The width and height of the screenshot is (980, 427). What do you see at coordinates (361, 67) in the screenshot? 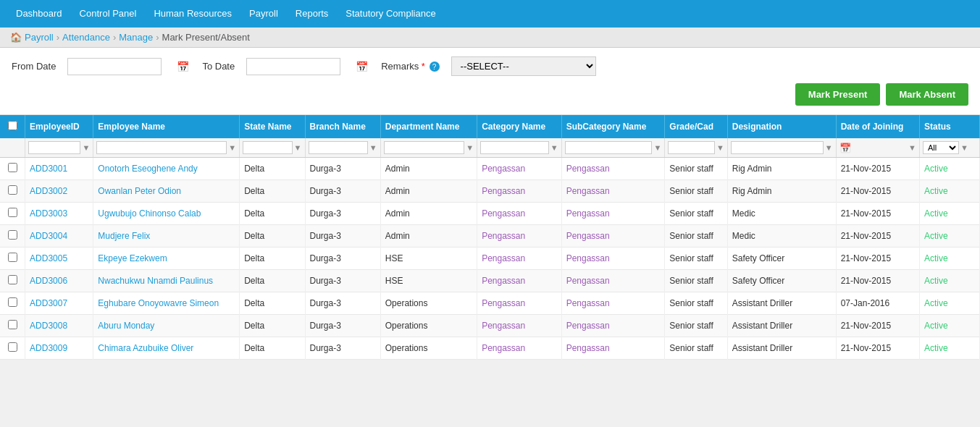
I see `to-date-calendar-icon: 📅` at bounding box center [361, 67].